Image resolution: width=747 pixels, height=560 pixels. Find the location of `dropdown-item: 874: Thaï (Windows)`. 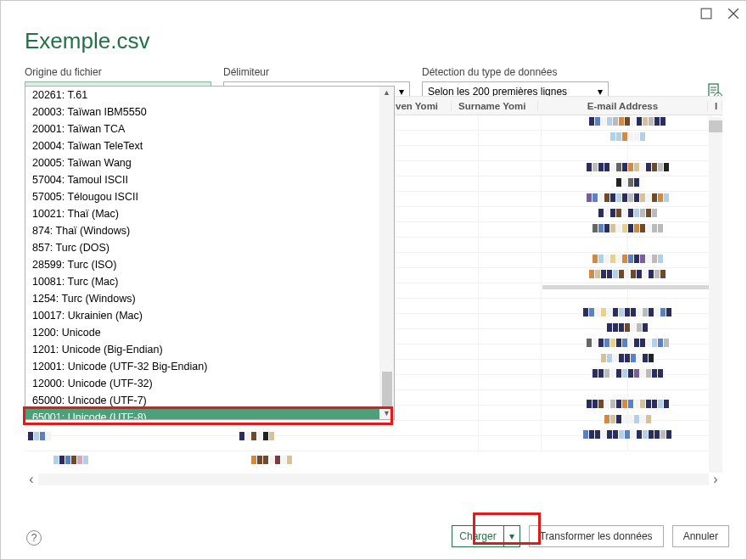

dropdown-item: 874: Thaï (Windows) is located at coordinates (210, 231).